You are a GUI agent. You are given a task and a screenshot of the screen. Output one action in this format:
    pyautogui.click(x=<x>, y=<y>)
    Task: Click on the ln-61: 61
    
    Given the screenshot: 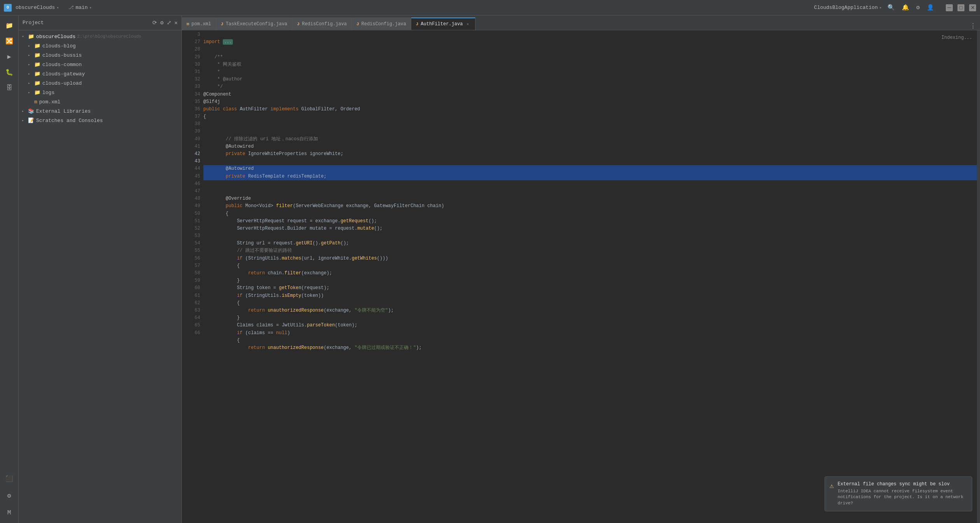 What is the action you would take?
    pyautogui.click(x=193, y=296)
    